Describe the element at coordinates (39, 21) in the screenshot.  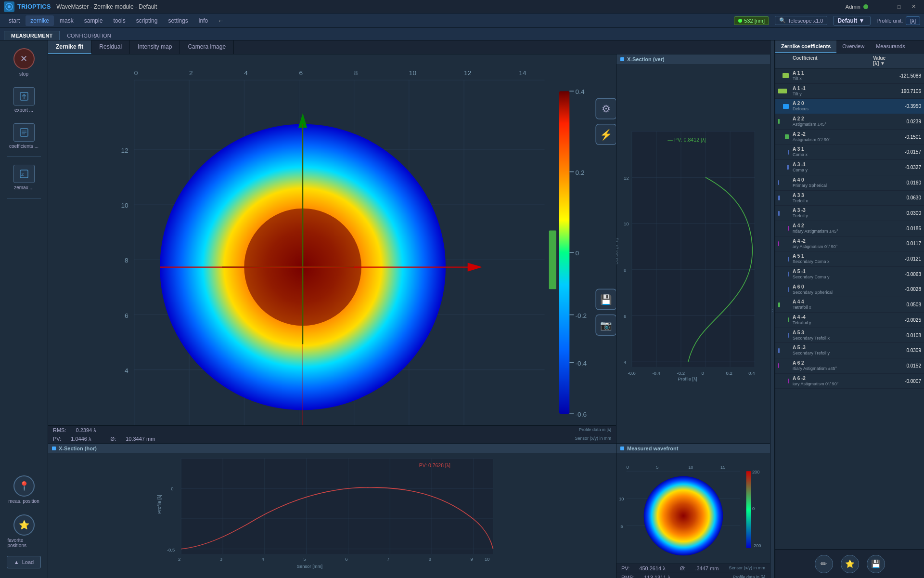
I see `menu-zernike: zernike` at that location.